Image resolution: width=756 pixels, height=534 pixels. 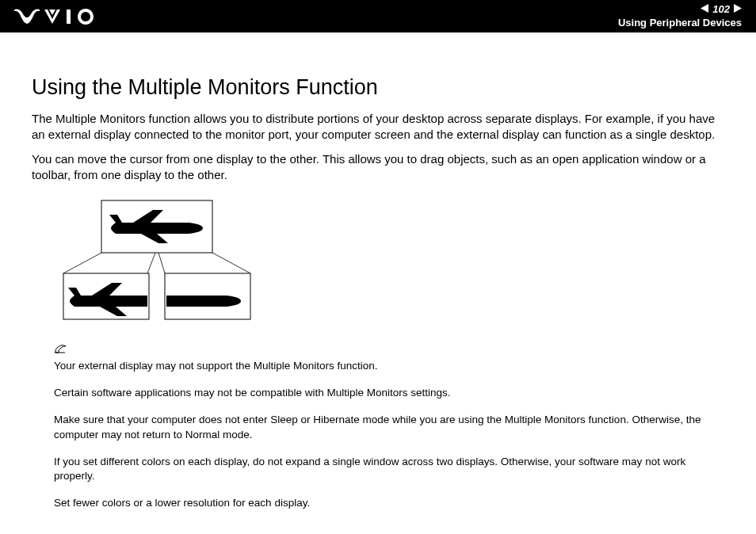 What do you see at coordinates (680, 10) in the screenshot?
I see `page-nav: 102` at bounding box center [680, 10].